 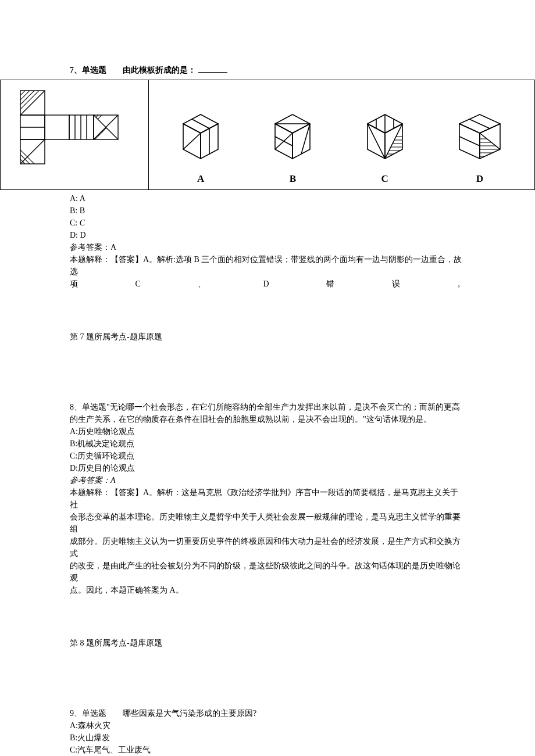 I want to click on q7-answer: 参考答案：A, so click(x=268, y=248).